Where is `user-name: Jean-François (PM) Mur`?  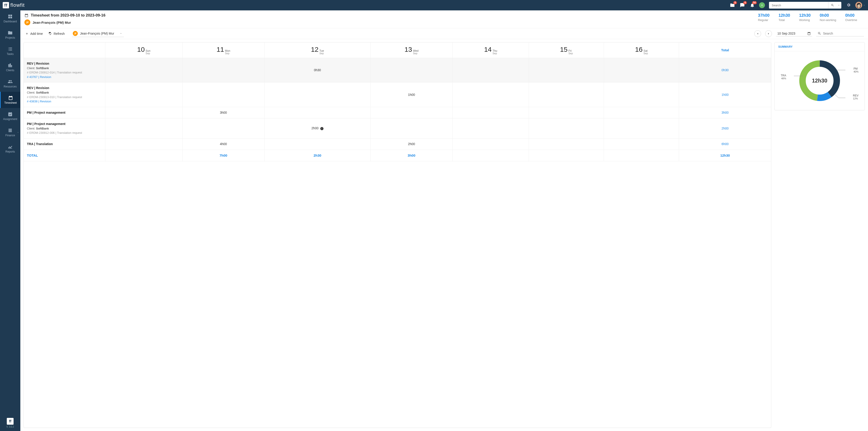
user-name: Jean-François (PM) Mur is located at coordinates (52, 22).